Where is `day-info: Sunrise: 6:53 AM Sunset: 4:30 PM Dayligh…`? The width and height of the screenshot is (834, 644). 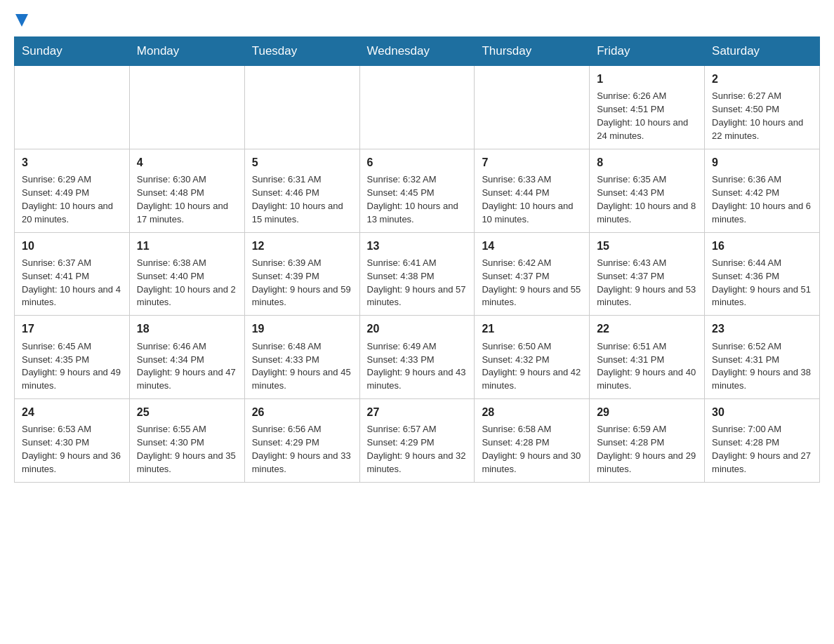 day-info: Sunrise: 6:53 AM Sunset: 4:30 PM Dayligh… is located at coordinates (72, 449).